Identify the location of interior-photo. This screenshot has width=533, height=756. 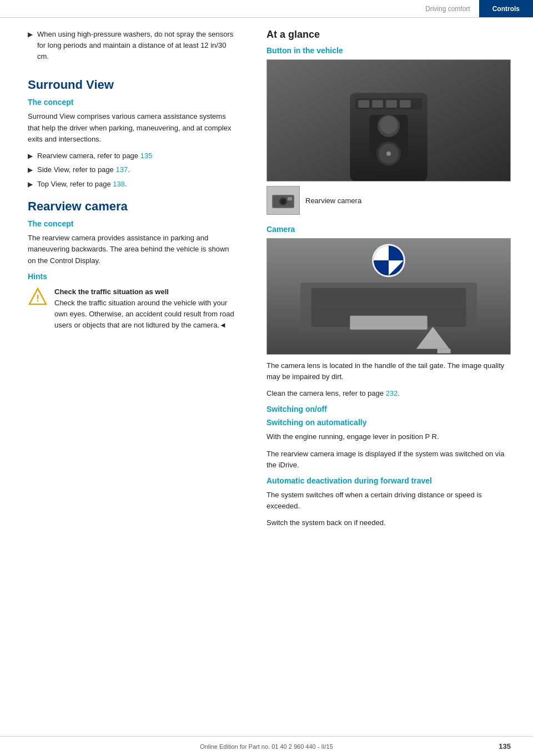
(389, 120).